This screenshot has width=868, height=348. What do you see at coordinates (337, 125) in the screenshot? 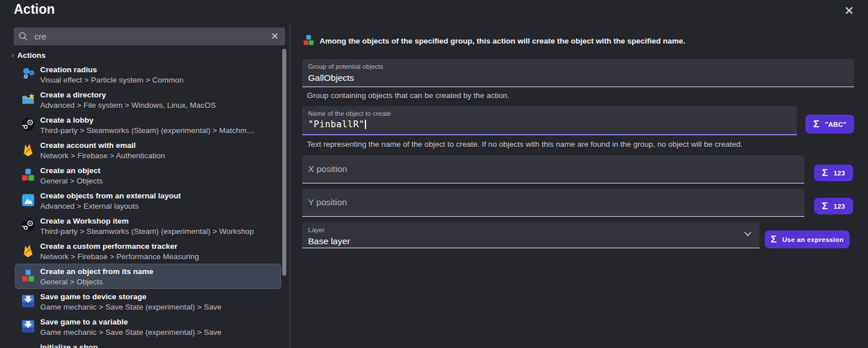
I see `name-field-value: "PinballR"` at bounding box center [337, 125].